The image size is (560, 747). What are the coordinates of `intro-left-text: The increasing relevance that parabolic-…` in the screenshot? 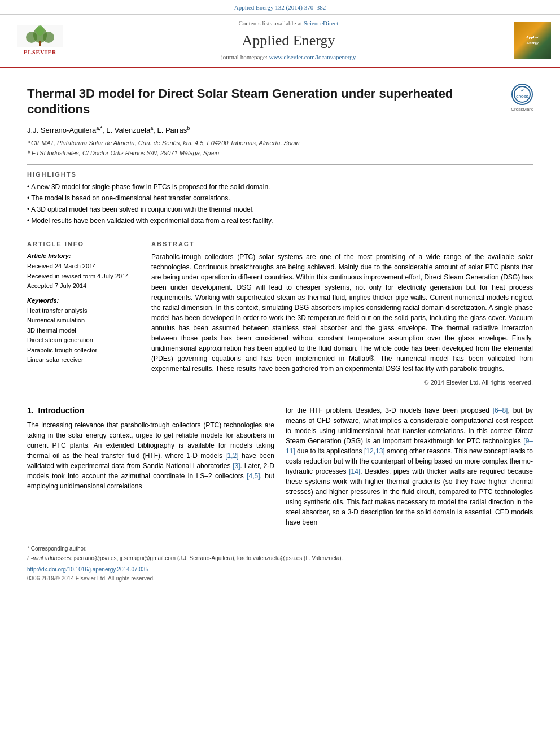 It's located at (151, 456).